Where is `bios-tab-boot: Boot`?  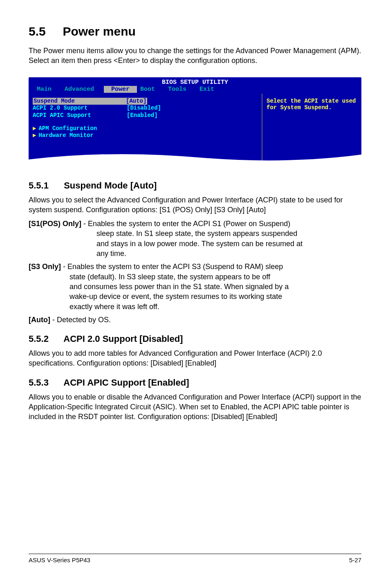 bios-tab-boot: Boot is located at coordinates (151, 89).